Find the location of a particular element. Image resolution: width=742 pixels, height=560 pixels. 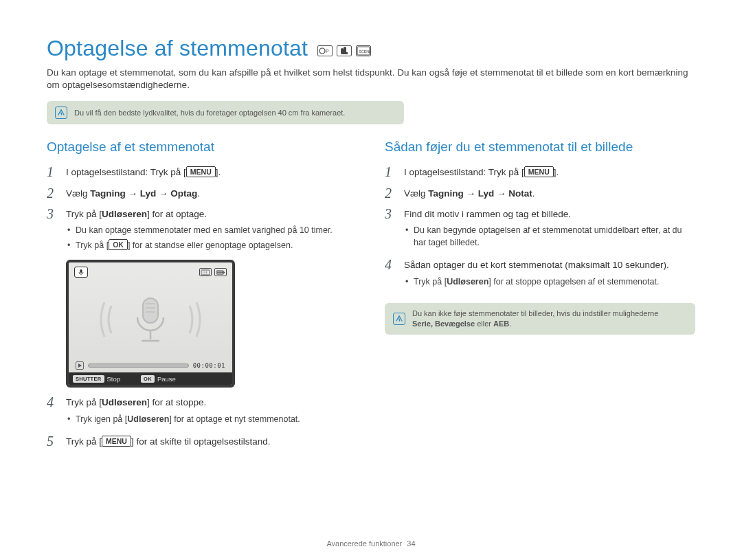

left-step-1: 1 I optagelsestilstand: Tryk på [MENU]. is located at coordinates (202, 172).